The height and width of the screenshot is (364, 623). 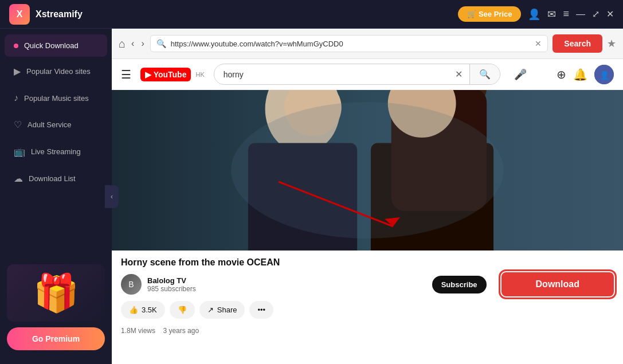 I want to click on sidebar-item-adult-service: ♡ Adult Service, so click(x=56, y=125).